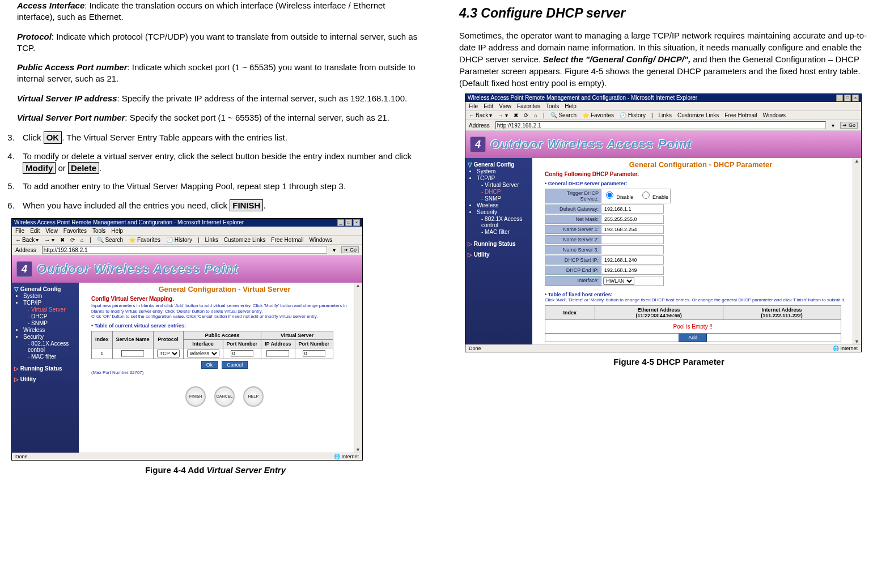  What do you see at coordinates (235, 365) in the screenshot?
I see `cancel-button: Cancel` at bounding box center [235, 365].